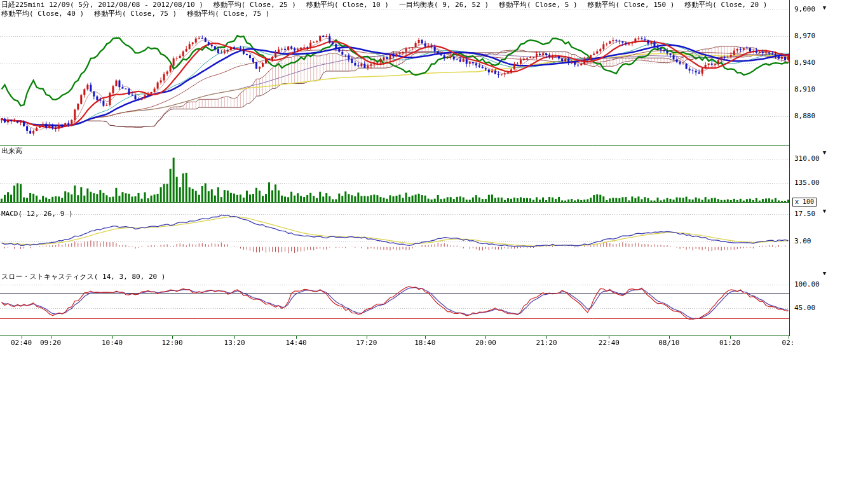  What do you see at coordinates (140, 14) in the screenshot?
I see `indicator-header-row-2: 移動平均( Close, 40 )移動平均( Close, 75 )移動平均( …` at bounding box center [140, 14].